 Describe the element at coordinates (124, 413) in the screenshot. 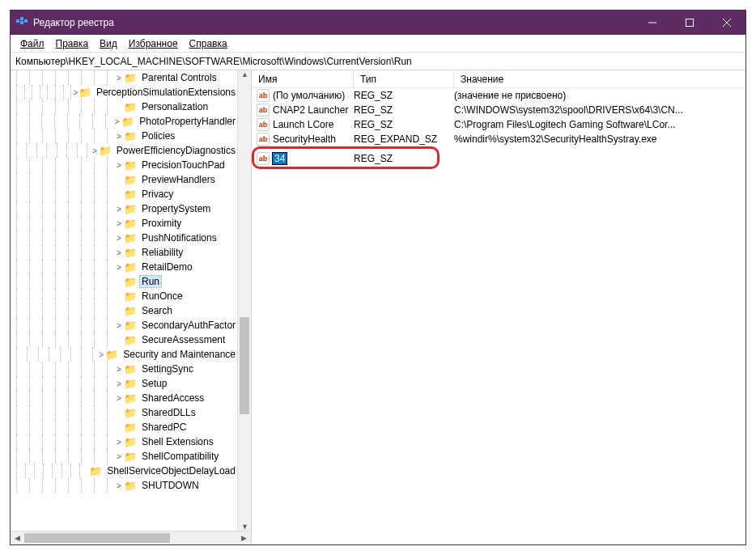

I see `tree-item: 📁SharedDLLs` at that location.